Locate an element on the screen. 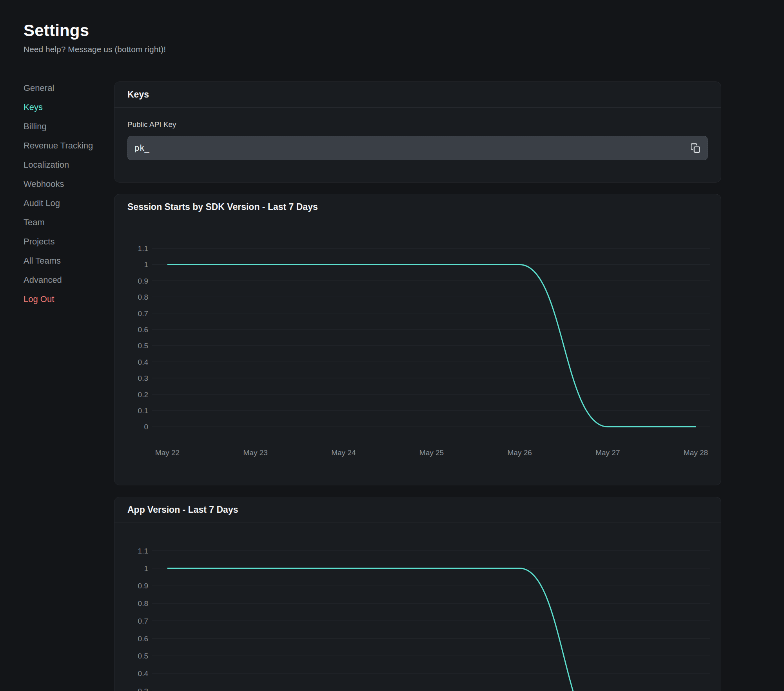 The image size is (784, 691). svg-text: May 23 is located at coordinates (256, 453).